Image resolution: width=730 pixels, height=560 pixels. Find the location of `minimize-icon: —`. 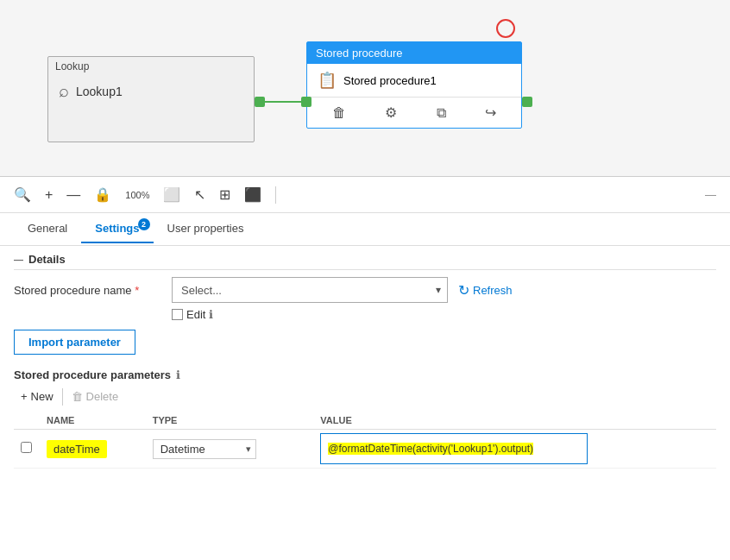

minimize-icon: — is located at coordinates (711, 195).